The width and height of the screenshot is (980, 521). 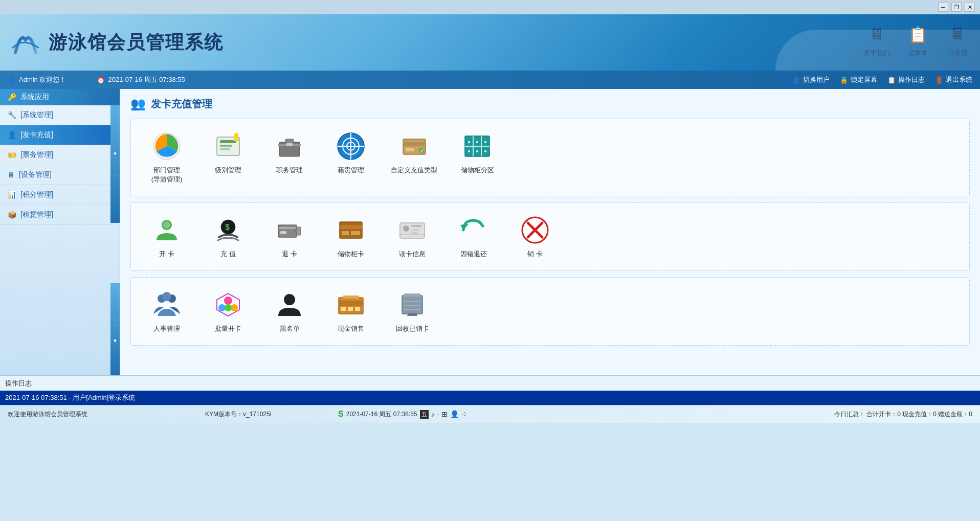 What do you see at coordinates (477, 146) in the screenshot?
I see `locker-zone-icon` at bounding box center [477, 146].